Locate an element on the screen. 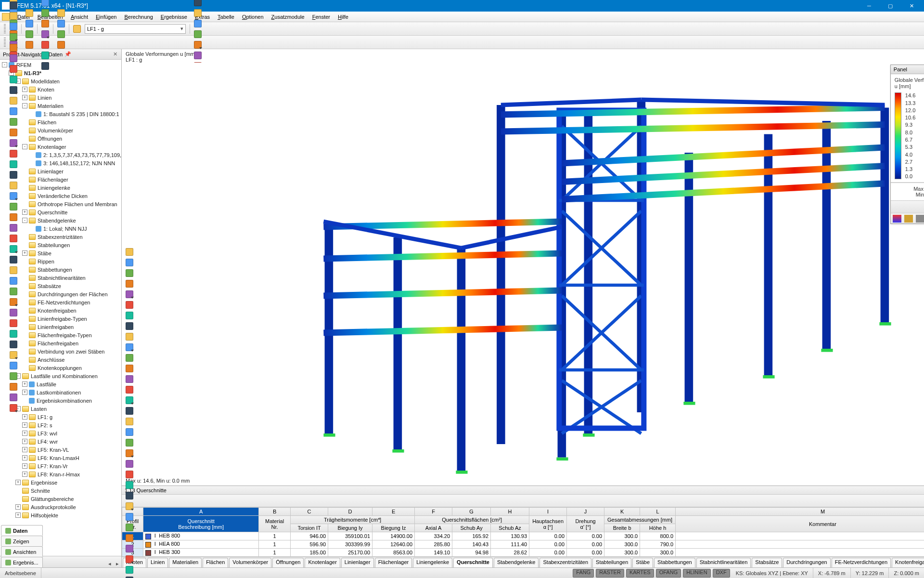 This screenshot has height=578, width=924. table-tab: Volumenkörper is located at coordinates (250, 563).